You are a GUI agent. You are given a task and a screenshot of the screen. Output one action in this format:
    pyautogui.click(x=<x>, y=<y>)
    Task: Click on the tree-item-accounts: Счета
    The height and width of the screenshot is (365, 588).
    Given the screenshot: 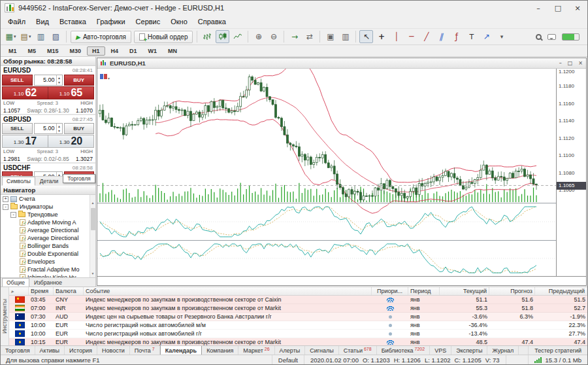 What is the action you would take?
    pyautogui.click(x=48, y=199)
    